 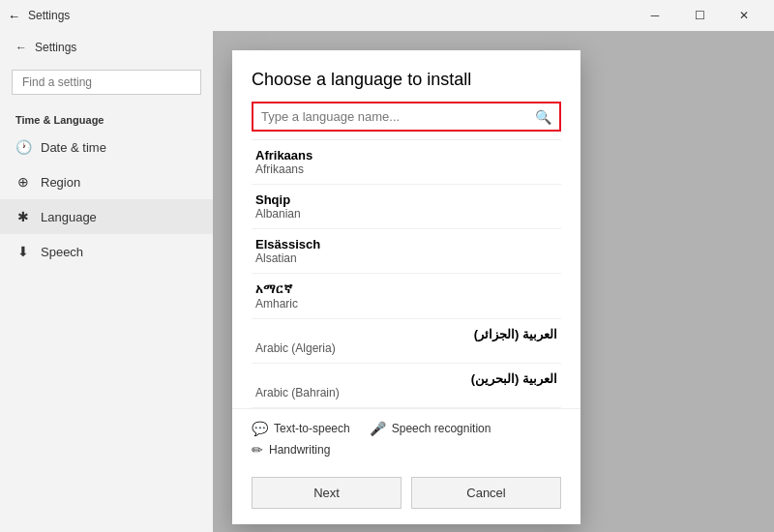 I want to click on minimize-button: ─, so click(x=655, y=15).